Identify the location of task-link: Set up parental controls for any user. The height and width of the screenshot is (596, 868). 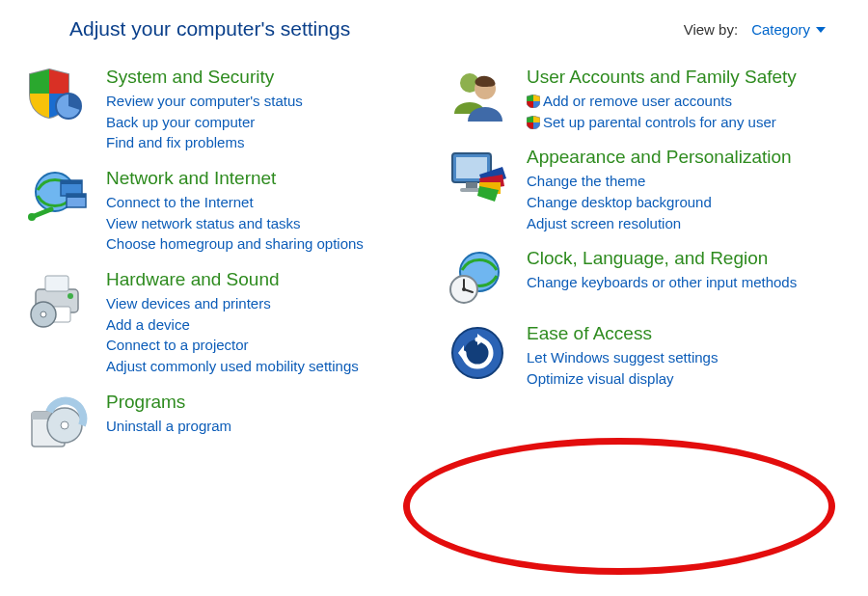
(686, 122).